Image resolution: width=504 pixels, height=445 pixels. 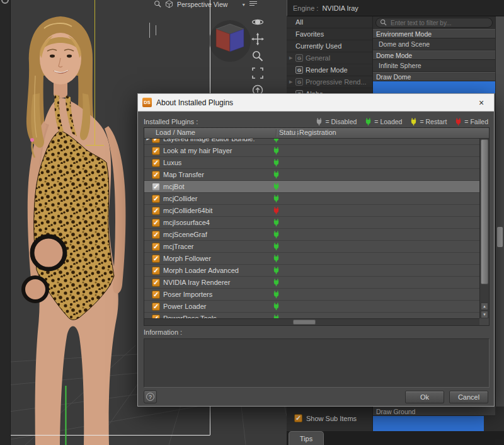 I want to click on plugin-name: mcjTracer, so click(x=178, y=246).